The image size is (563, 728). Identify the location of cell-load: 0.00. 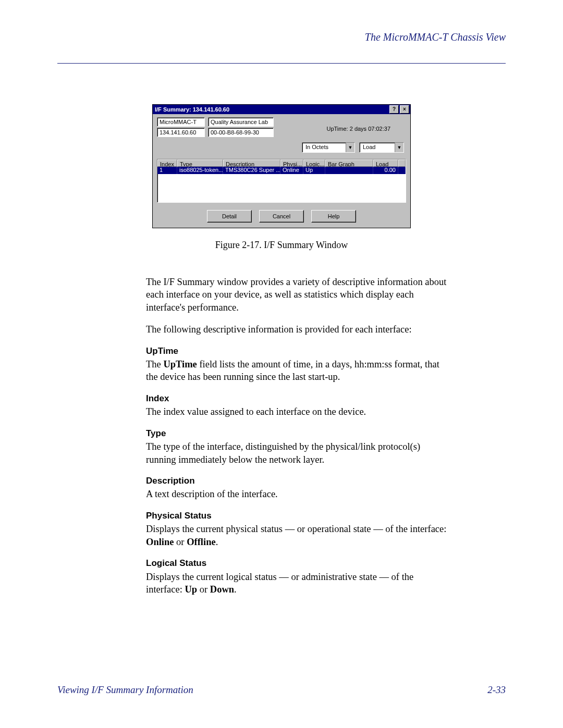
(386, 170).